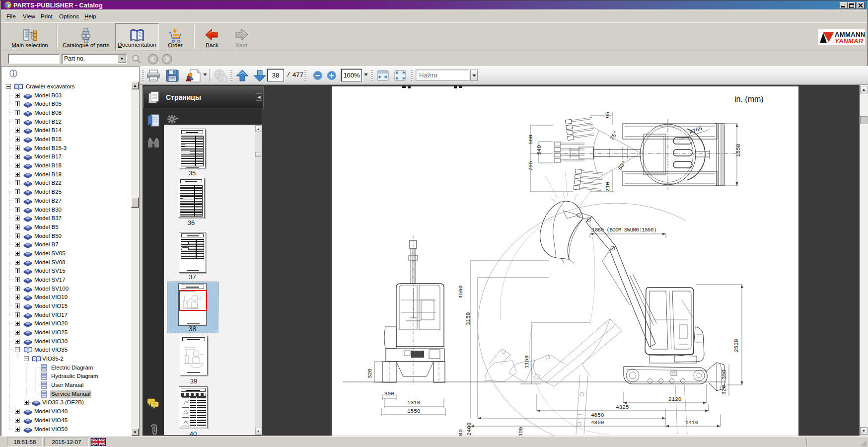  Describe the element at coordinates (724, 374) in the screenshot. I see `svg-text: 350` at that location.